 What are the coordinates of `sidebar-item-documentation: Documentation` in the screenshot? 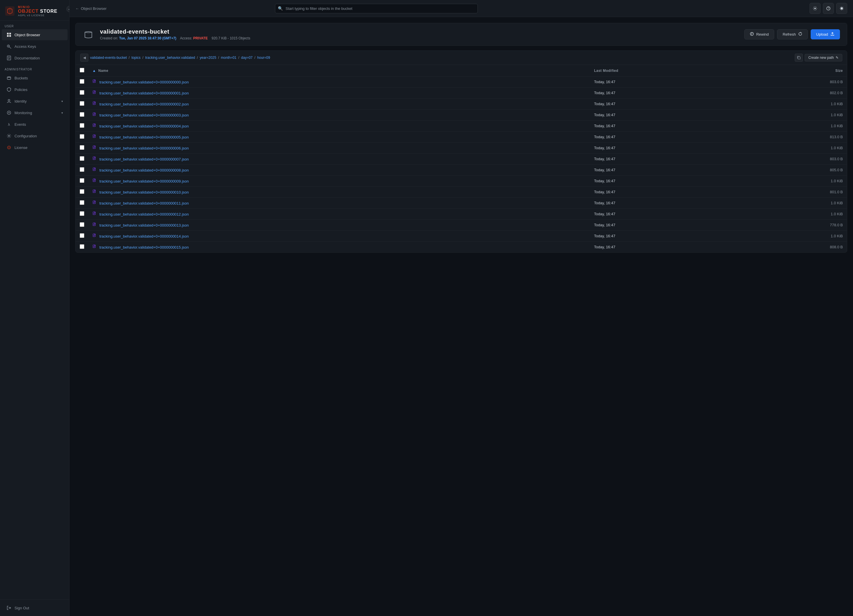 It's located at (35, 58).